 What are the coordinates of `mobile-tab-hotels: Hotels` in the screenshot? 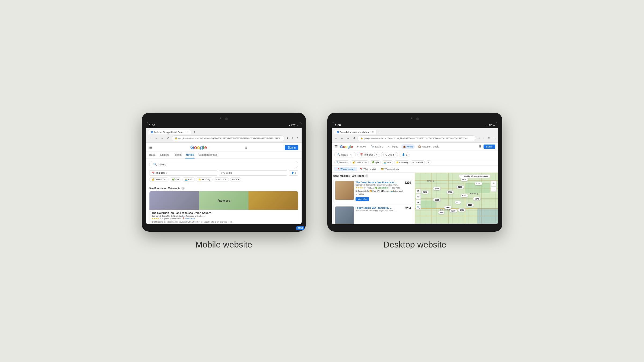 It's located at (190, 155).